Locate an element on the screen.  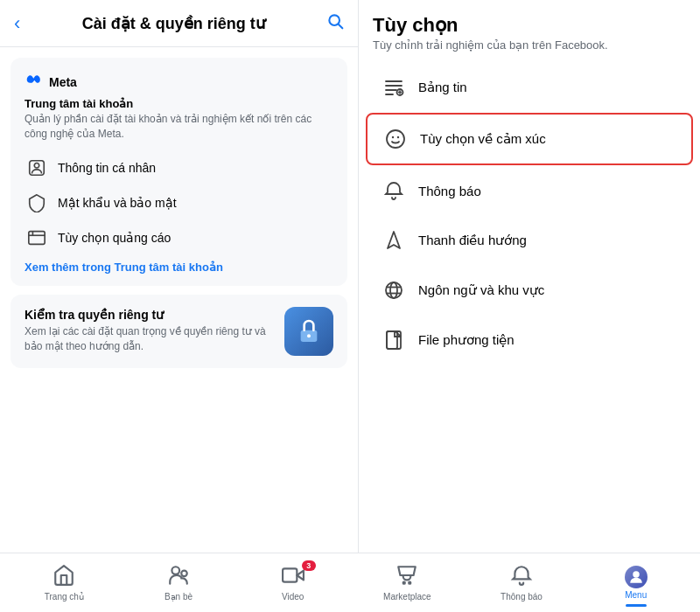
menu-item-dieuhuong: Thanh điều hướng is located at coordinates (529, 240).